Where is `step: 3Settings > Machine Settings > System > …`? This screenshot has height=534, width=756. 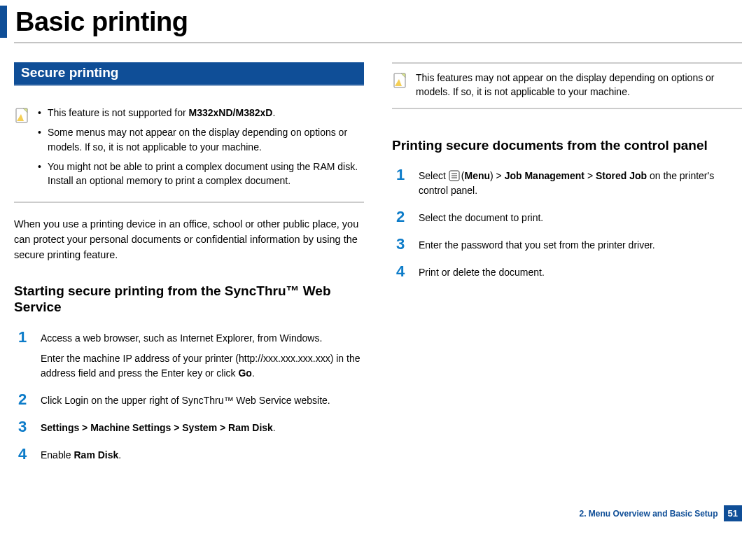 step: 3Settings > Machine Settings > System > … is located at coordinates (191, 427).